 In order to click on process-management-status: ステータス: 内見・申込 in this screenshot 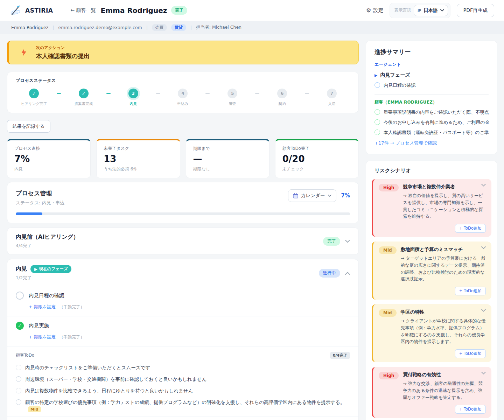, I will do `click(40, 203)`.